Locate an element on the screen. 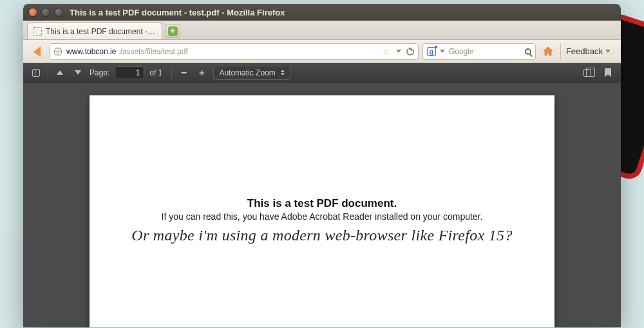  page-number-input is located at coordinates (129, 73).